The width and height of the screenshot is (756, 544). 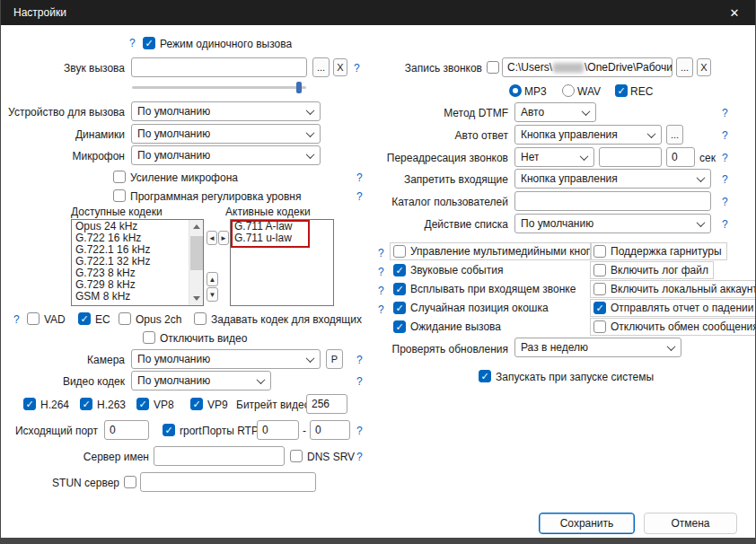 What do you see at coordinates (725, 136) in the screenshot?
I see `help-auto-answer: ?` at bounding box center [725, 136].